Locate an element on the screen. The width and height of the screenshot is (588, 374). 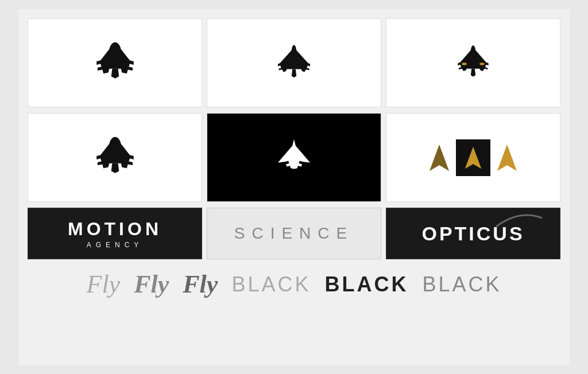
fly-label-1: Fly is located at coordinates (103, 285).